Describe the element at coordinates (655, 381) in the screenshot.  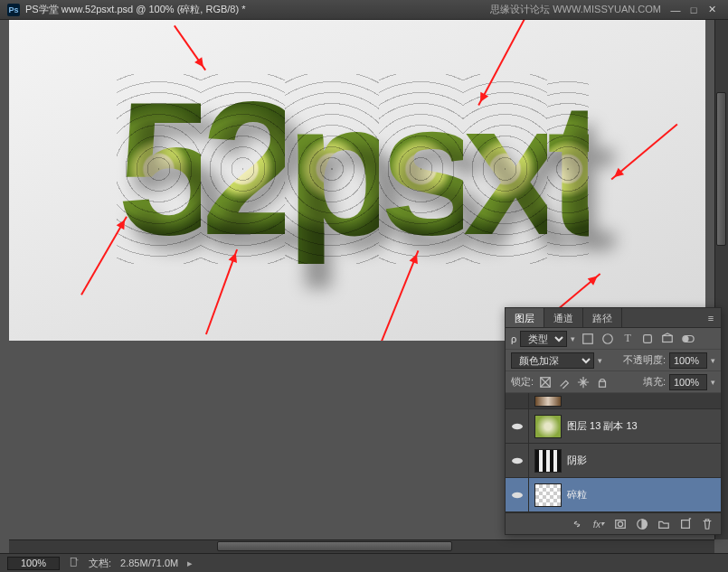
I see `fill-label: 填充:` at that location.